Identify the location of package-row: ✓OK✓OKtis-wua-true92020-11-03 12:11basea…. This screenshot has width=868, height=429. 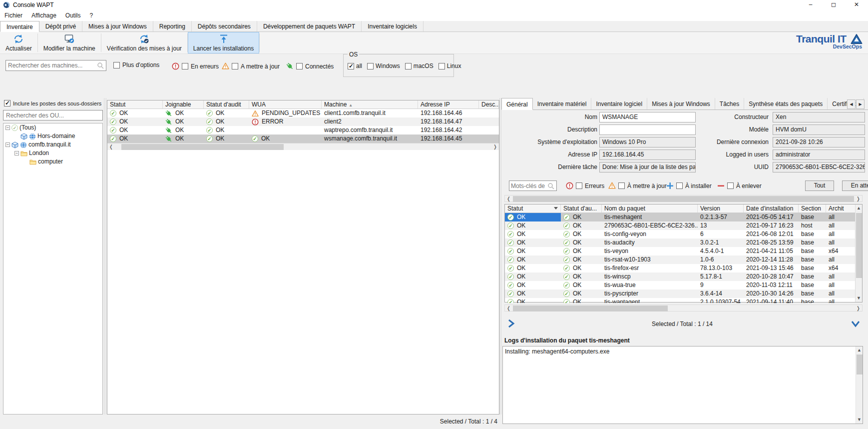
(680, 285).